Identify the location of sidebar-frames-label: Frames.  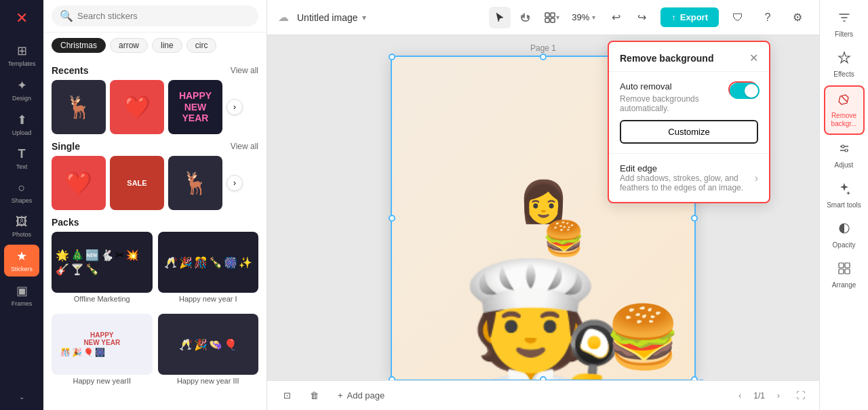
(22, 304).